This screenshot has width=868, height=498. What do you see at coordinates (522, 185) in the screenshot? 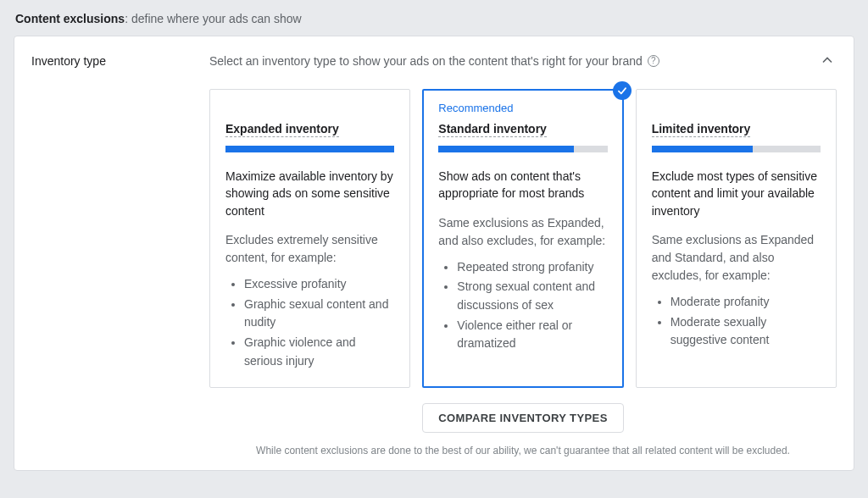
I see `card-description: Show ads on content that's appropriate f…` at bounding box center [522, 185].